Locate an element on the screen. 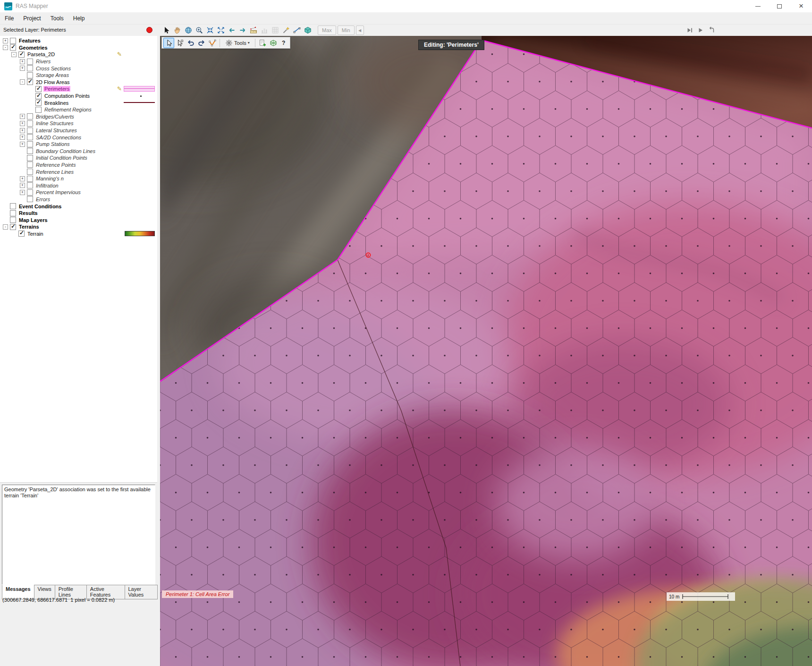 This screenshot has width=812, height=666. edit-select-button is located at coordinates (169, 43).